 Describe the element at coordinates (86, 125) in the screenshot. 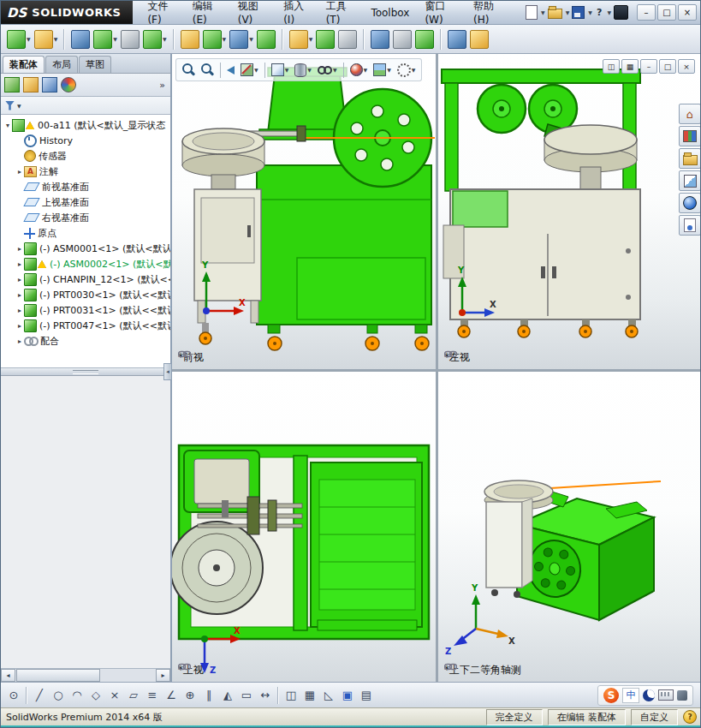

I see `tree-item-root-assembly: 00-a11 (默认<默认_显示状态` at that location.